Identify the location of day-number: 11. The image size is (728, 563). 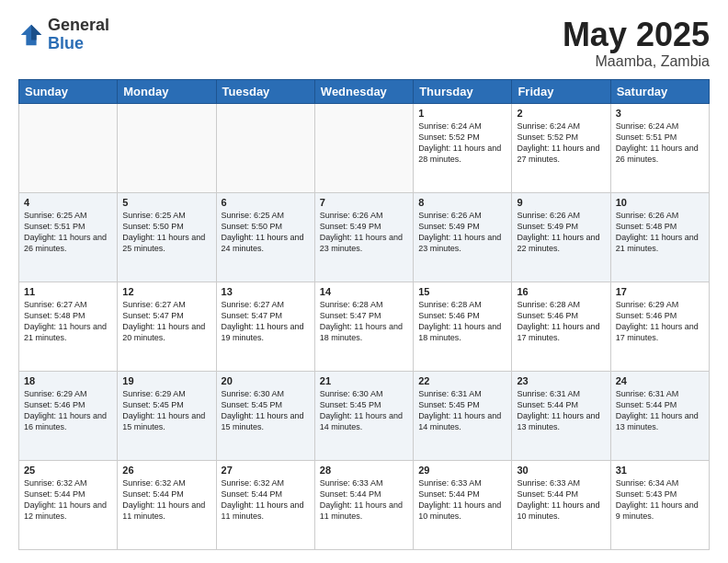
(68, 292).